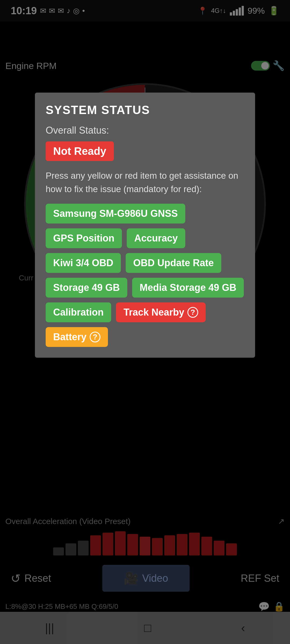 The height and width of the screenshot is (644, 290). I want to click on status-item-track-nearby: Track Nearby ?, so click(161, 312).